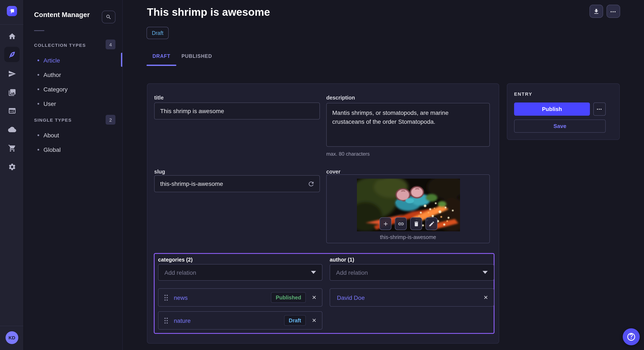  What do you see at coordinates (12, 54) in the screenshot?
I see `content-manager-feather-icon` at bounding box center [12, 54].